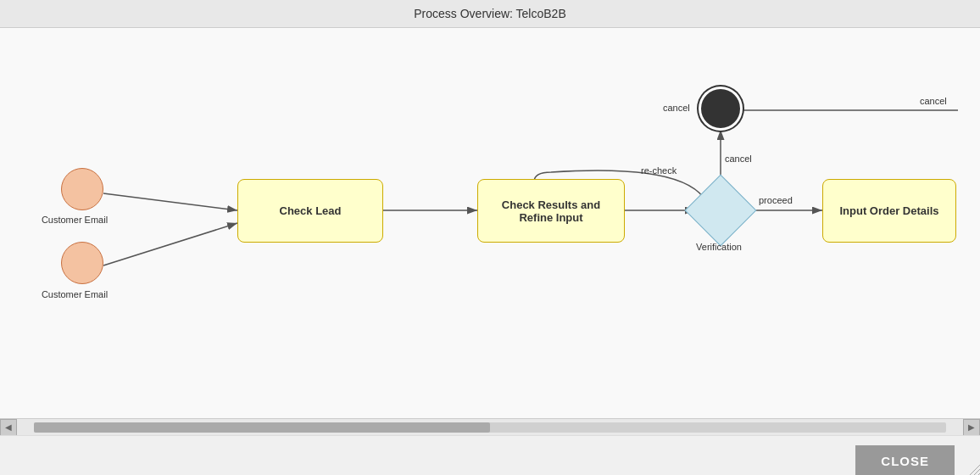 The height and width of the screenshot is (475, 980). I want to click on title-bar: Process Overview: TelcoB2B, so click(490, 14).